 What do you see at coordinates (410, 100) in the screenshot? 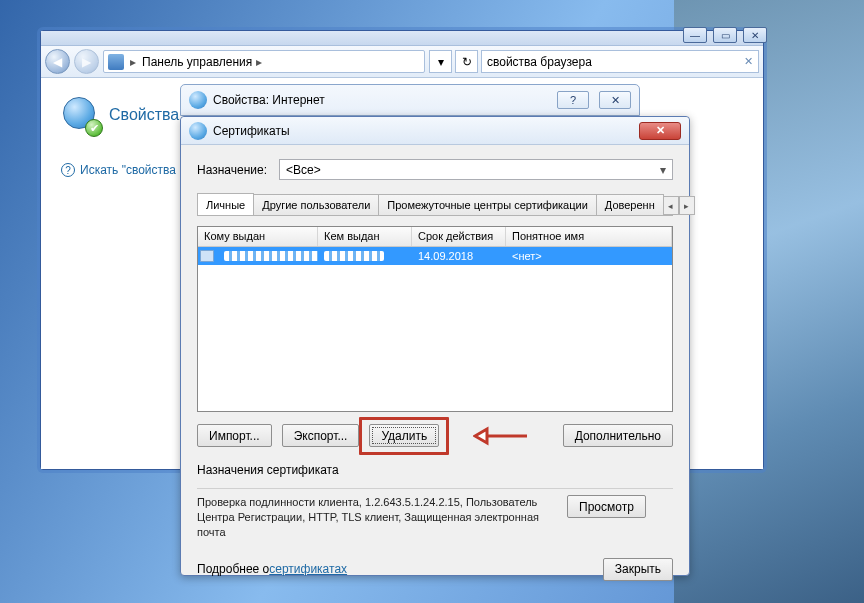
I see `internet-properties-dialog: Свойства: Интернет ? ✕` at bounding box center [410, 100].